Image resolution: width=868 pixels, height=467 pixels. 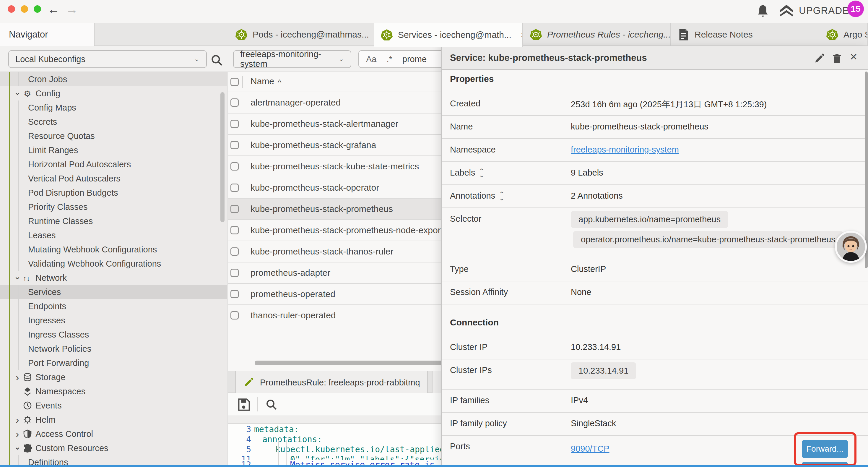 I want to click on sidebar-item-custom-resources: ⌄Custom Resources, so click(x=113, y=448).